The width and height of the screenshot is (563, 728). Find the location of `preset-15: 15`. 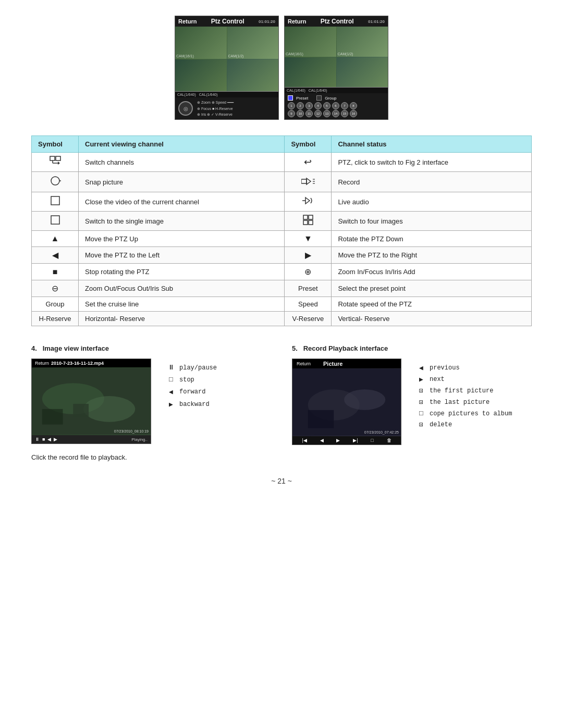

preset-15: 15 is located at coordinates (345, 114).